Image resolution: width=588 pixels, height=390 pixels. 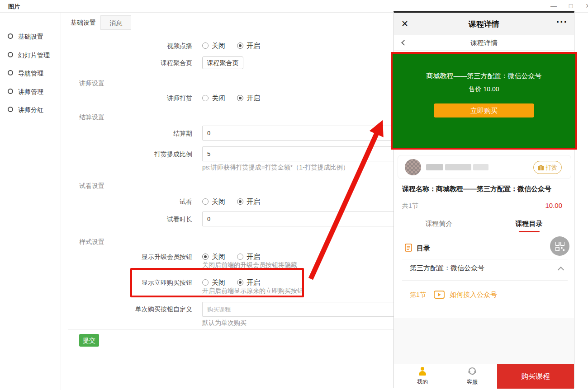 I want to click on radio-group-teacher-reward: 关闭 开启, so click(x=231, y=98).